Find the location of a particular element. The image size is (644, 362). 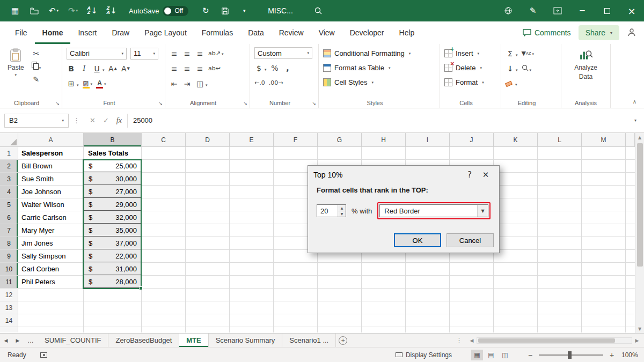

row-header-7: 7 is located at coordinates (9, 231).